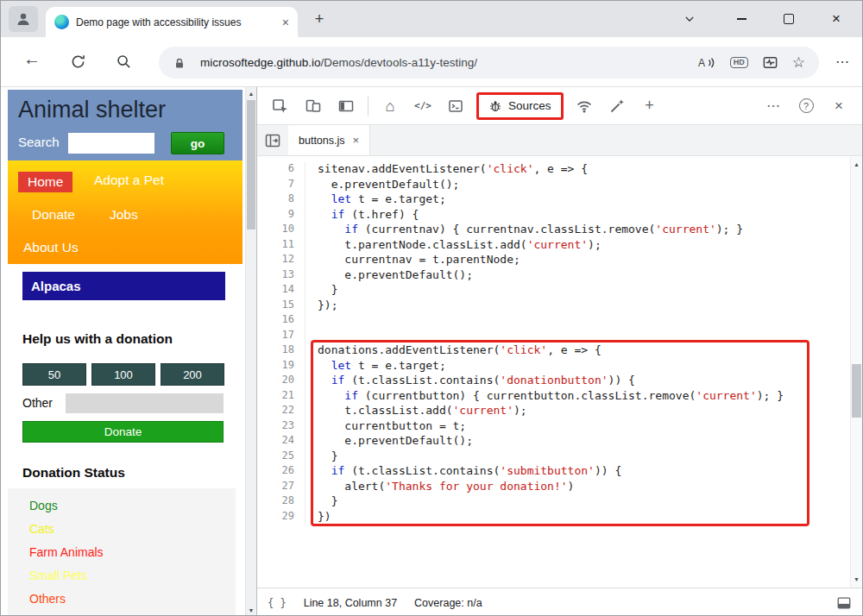 The width and height of the screenshot is (863, 616). I want to click on line-number: 23, so click(281, 426).